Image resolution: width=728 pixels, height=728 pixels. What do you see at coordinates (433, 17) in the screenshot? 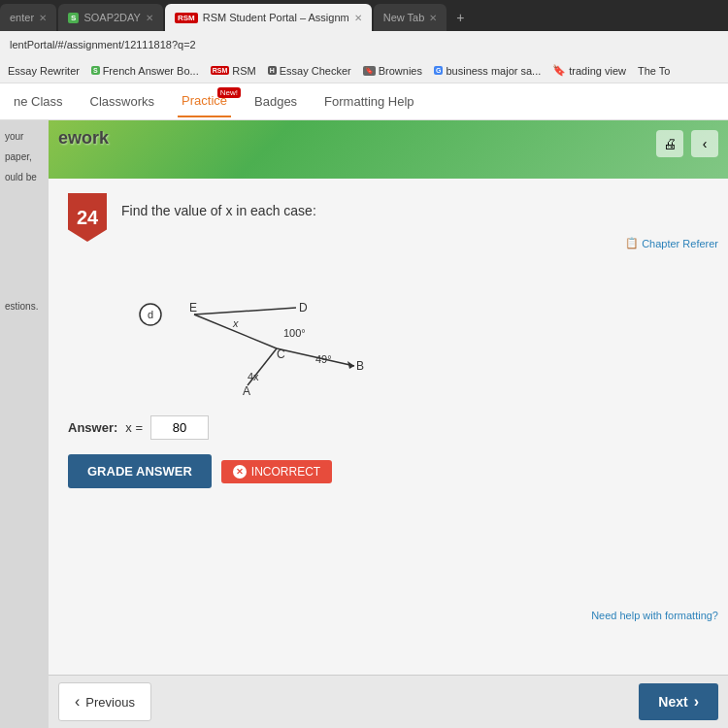
I see `tab-newtab-close: ✕` at bounding box center [433, 17].